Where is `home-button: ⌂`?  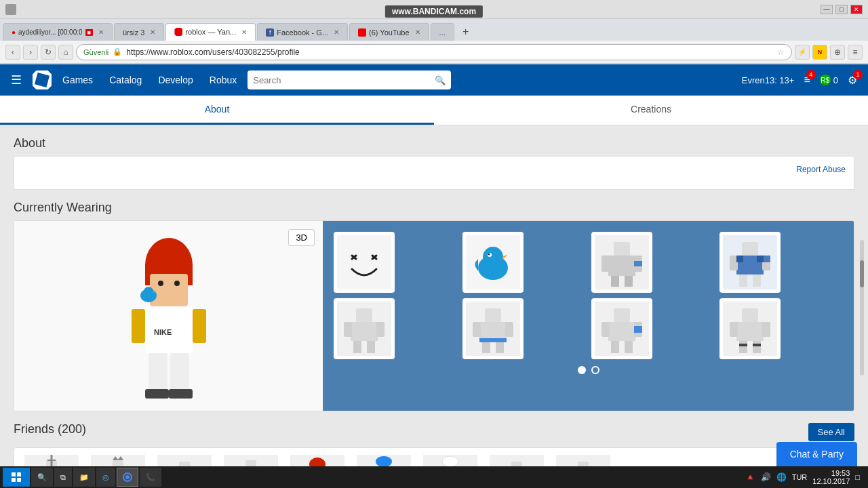 home-button: ⌂ is located at coordinates (66, 52).